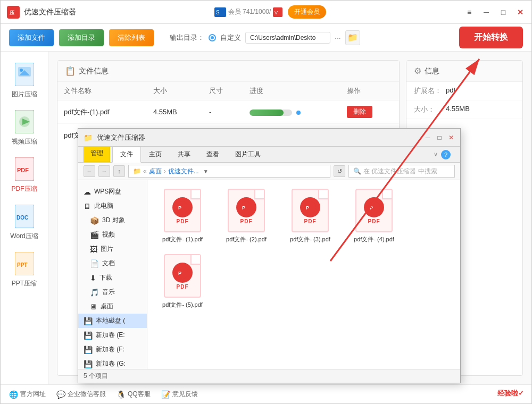 The height and width of the screenshot is (404, 532). Describe the element at coordinates (248, 154) in the screenshot. I see `fe-tab-image-tools: 图片工具` at that location.